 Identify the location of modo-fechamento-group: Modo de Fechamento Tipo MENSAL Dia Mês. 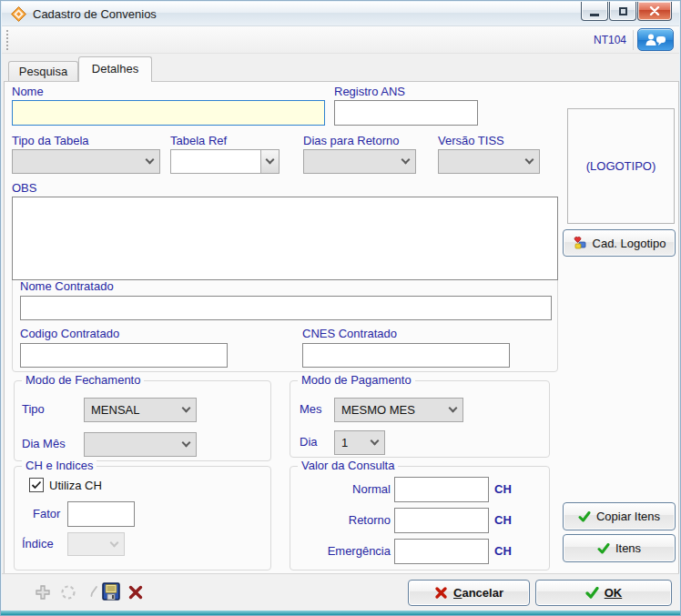
(142, 420).